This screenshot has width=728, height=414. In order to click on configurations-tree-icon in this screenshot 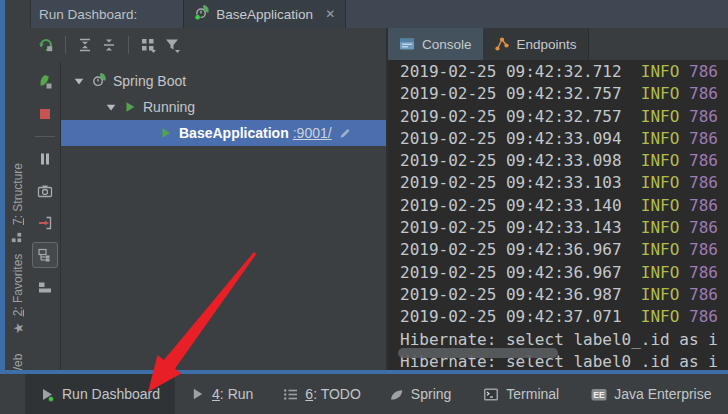, I will do `click(45, 255)`.